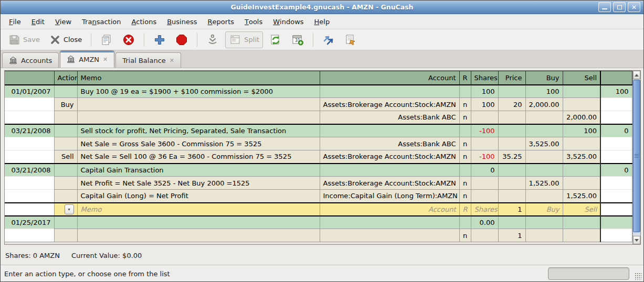 Image resolution: width=644 pixels, height=282 pixels. What do you see at coordinates (637, 240) in the screenshot?
I see `scroll-down-button` at bounding box center [637, 240].